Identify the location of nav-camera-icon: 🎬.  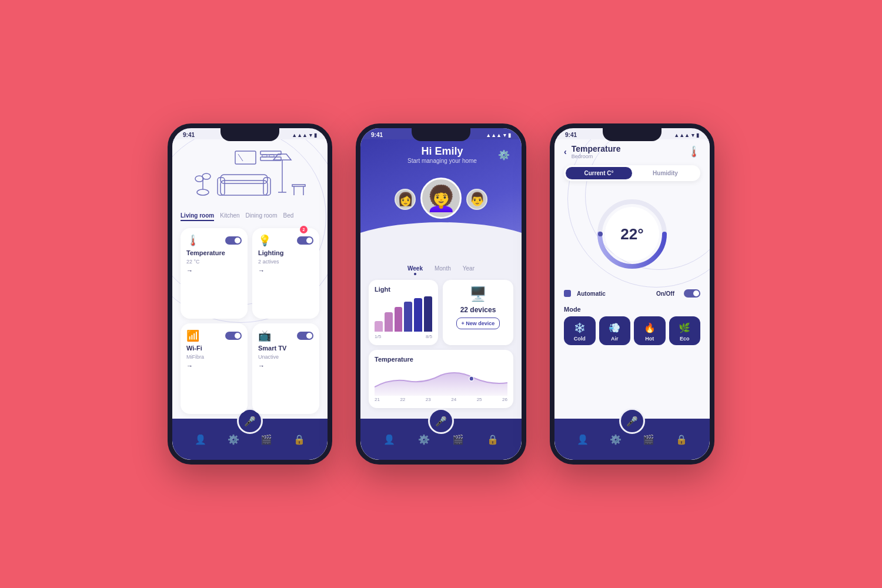
(266, 440).